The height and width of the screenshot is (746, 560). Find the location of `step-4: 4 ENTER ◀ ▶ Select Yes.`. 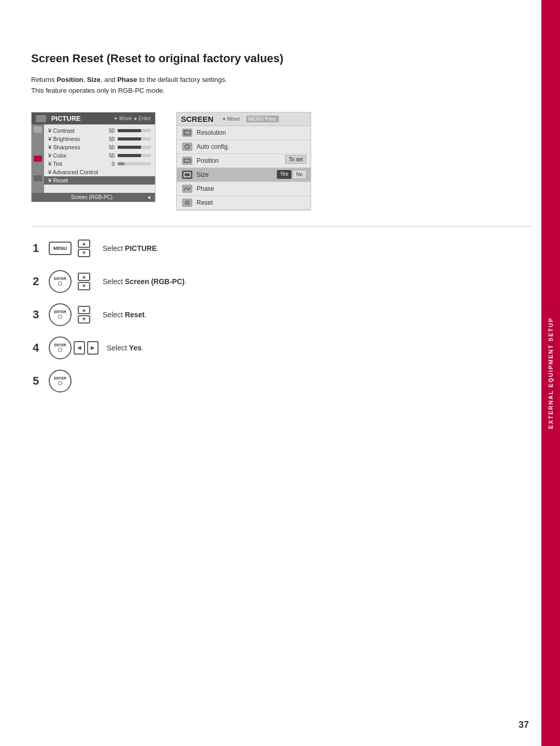

step-4: 4 ENTER ◀ ▶ Select Yes. is located at coordinates (283, 348).